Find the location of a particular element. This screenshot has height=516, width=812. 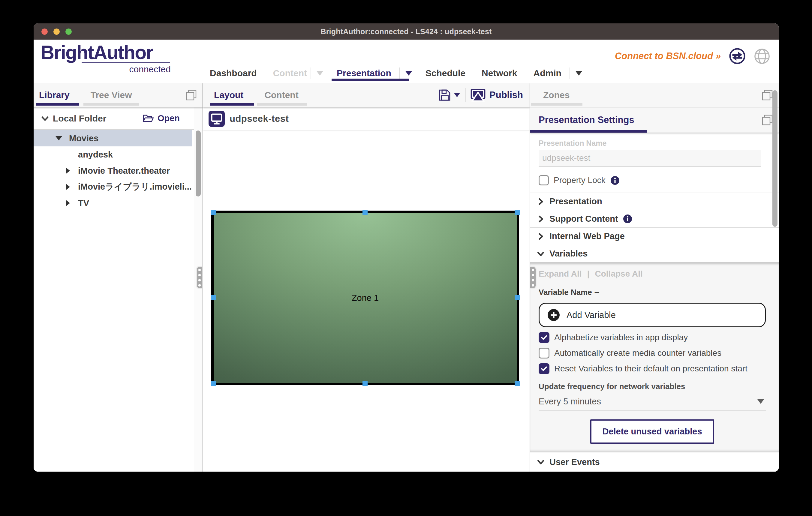

property-lock-row: Property Lock is located at coordinates (654, 180).